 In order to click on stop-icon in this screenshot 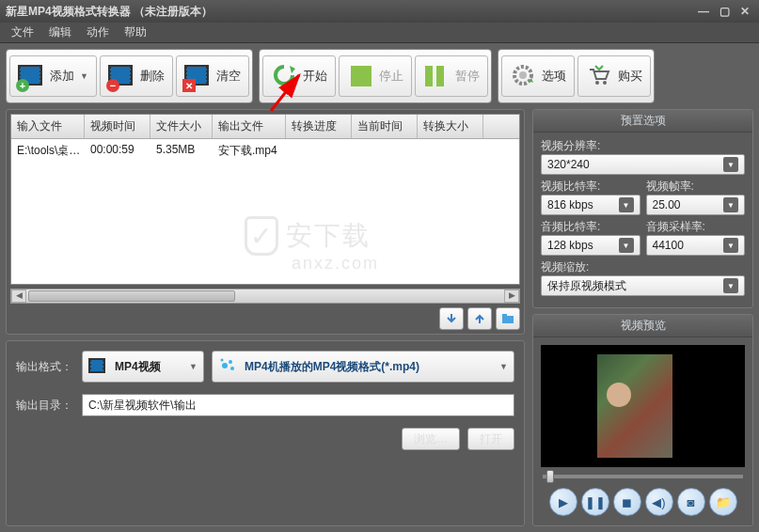, I will do `click(361, 76)`.